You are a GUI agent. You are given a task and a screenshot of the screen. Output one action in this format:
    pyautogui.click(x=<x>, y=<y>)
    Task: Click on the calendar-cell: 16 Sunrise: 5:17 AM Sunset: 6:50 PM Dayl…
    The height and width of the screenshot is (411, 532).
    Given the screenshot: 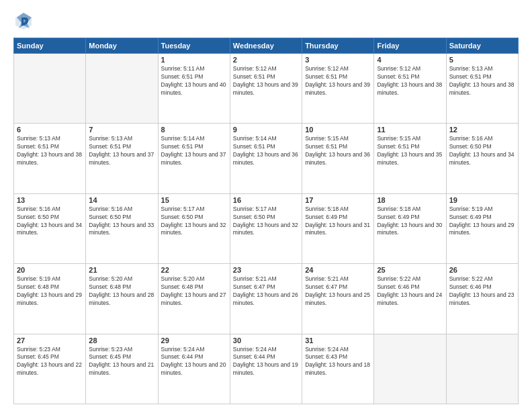 What is the action you would take?
    pyautogui.click(x=266, y=228)
    